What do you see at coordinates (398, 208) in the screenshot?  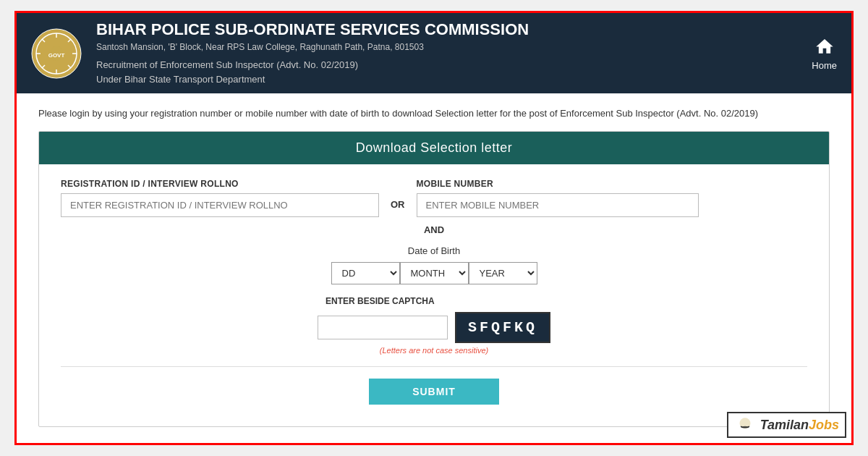 I see `or-text: OR` at bounding box center [398, 208].